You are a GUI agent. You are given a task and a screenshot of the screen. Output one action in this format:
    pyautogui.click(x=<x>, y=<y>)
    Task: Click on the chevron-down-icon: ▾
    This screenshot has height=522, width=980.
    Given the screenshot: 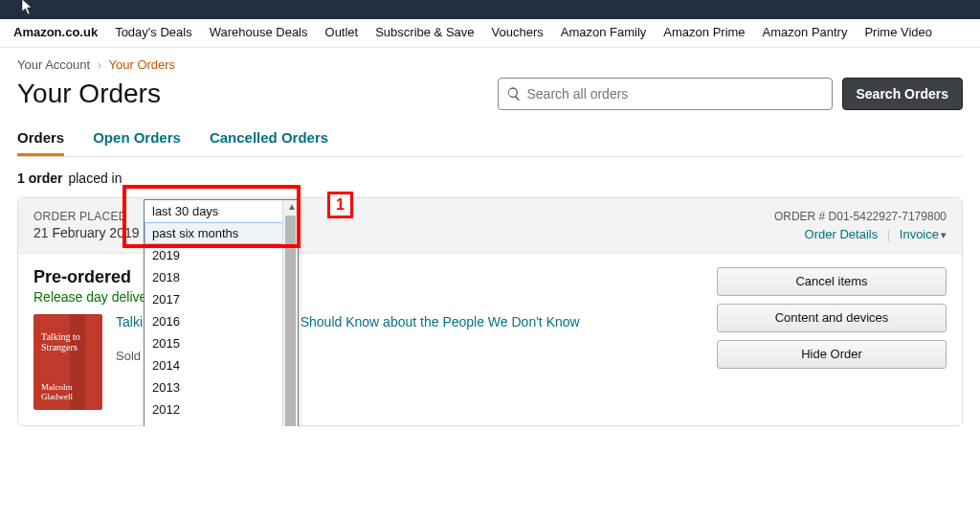 What is the action you would take?
    pyautogui.click(x=944, y=235)
    